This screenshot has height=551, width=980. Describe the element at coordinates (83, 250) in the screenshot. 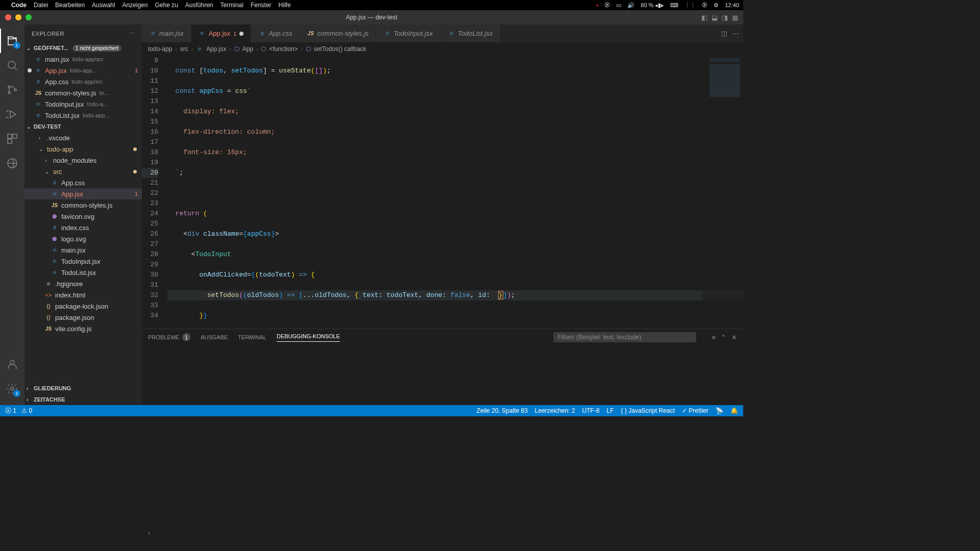

I see `tree-file: ⚛ main.jsx` at that location.